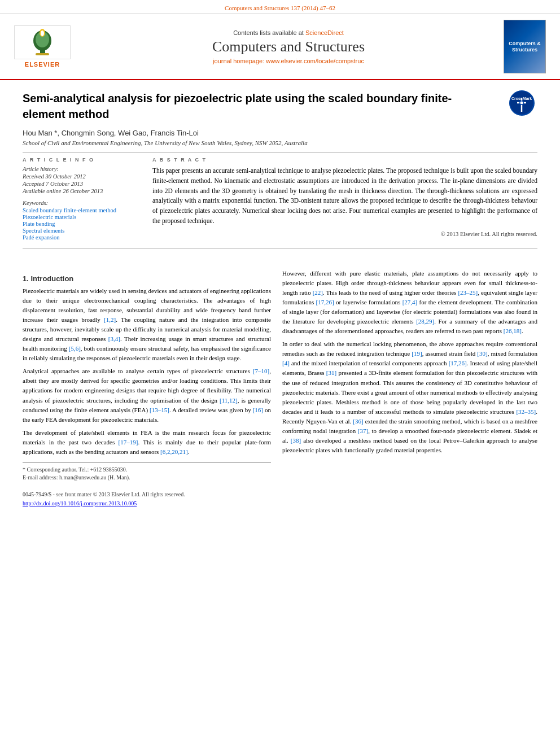 The height and width of the screenshot is (747, 560). Describe the element at coordinates (147, 443) in the screenshot. I see `intro-paragraph-3: The development of plate/shell elements …` at that location.